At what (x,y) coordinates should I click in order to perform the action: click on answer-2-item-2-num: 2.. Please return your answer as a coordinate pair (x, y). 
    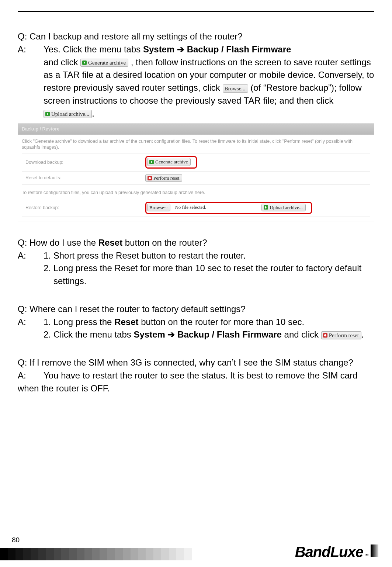
    Looking at the image, I should click on (49, 269).